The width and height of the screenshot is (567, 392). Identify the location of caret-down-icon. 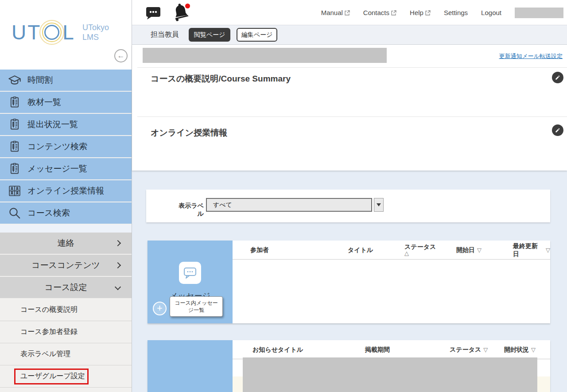
(379, 205).